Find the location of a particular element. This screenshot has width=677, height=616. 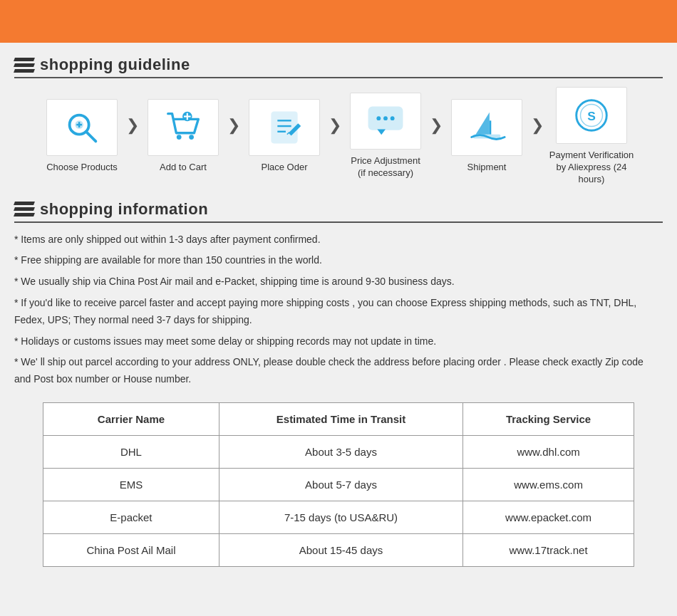

guideline-header-icon is located at coordinates (24, 66).